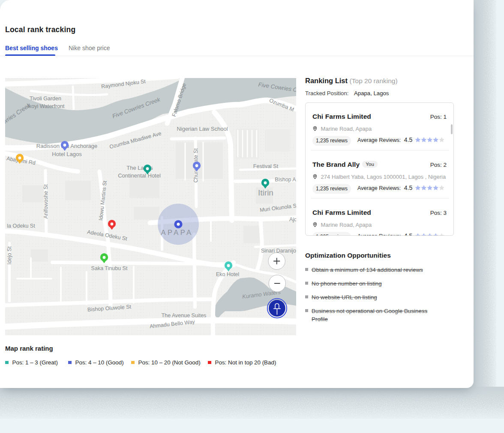 The height and width of the screenshot is (433, 504). Describe the element at coordinates (266, 166) in the screenshot. I see `svg-text: Festival St` at that location.